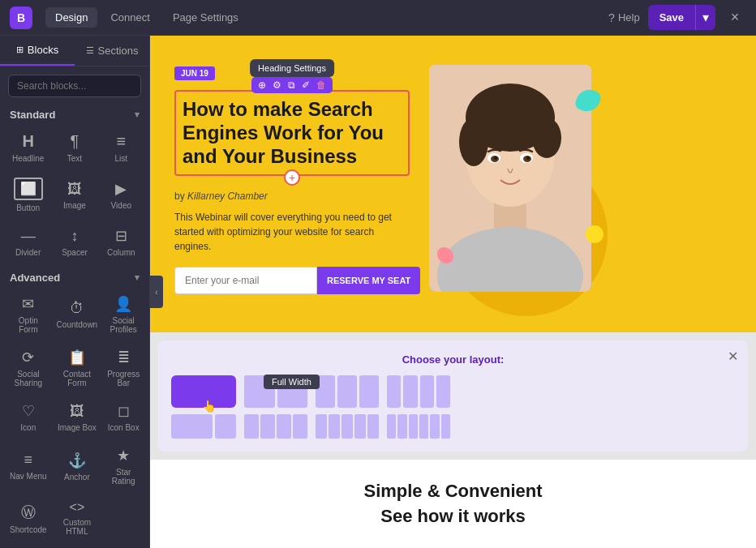  I want to click on progress-bar-icon: ≣, so click(123, 357).